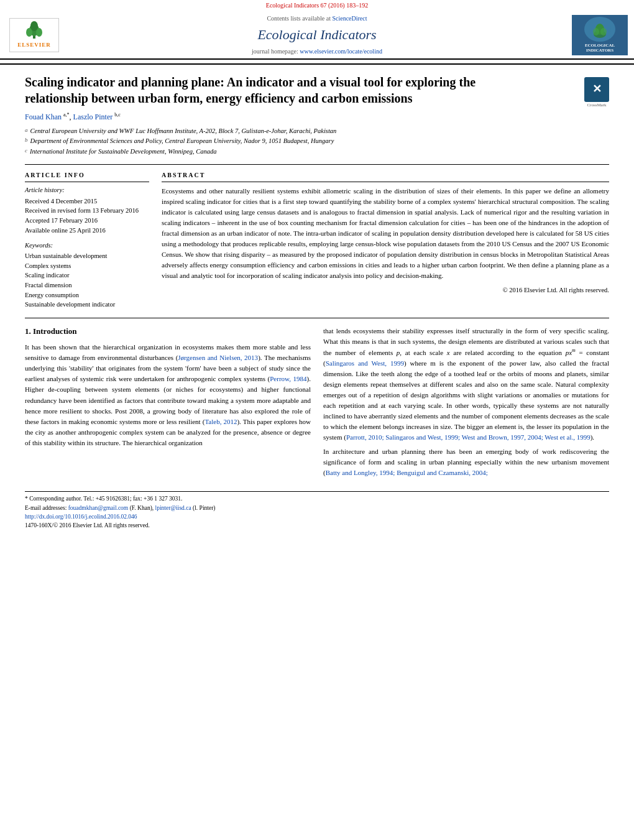 The height and width of the screenshot is (840, 634). Describe the element at coordinates (34, 45) in the screenshot. I see `elsevier-text: ELSEVIER` at that location.